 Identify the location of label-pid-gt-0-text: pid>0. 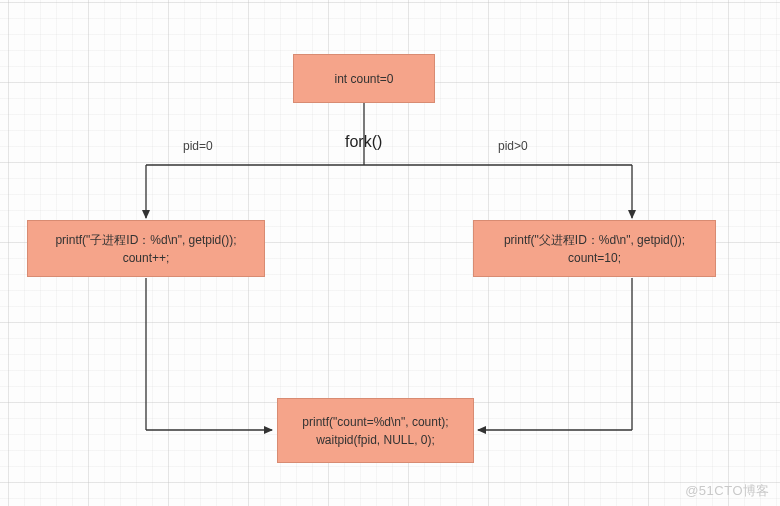
(513, 146).